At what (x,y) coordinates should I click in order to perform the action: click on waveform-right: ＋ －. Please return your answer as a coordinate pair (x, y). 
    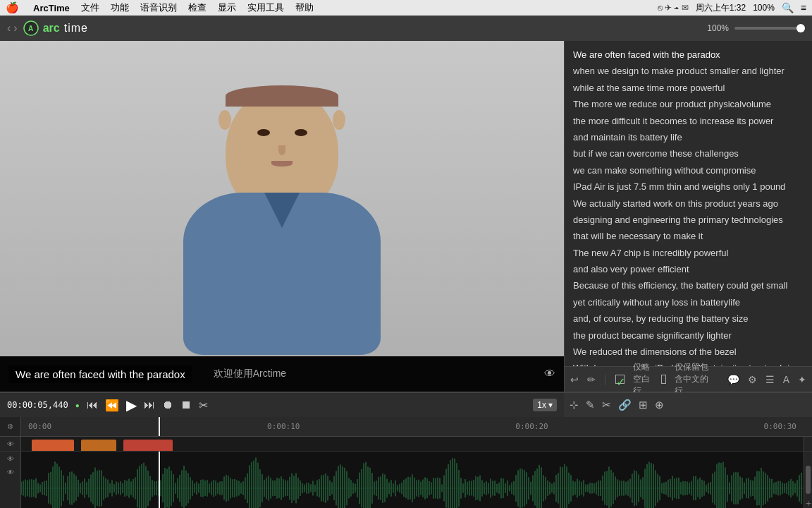
    Looking at the image, I should click on (808, 480).